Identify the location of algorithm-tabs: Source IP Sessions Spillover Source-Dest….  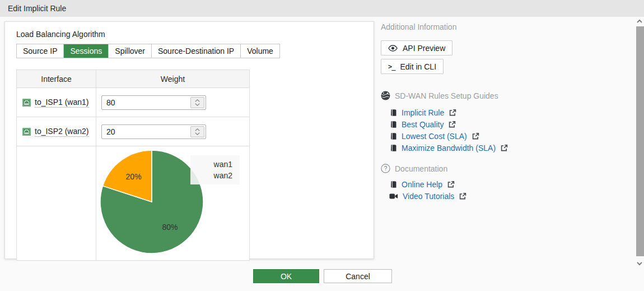
(148, 51).